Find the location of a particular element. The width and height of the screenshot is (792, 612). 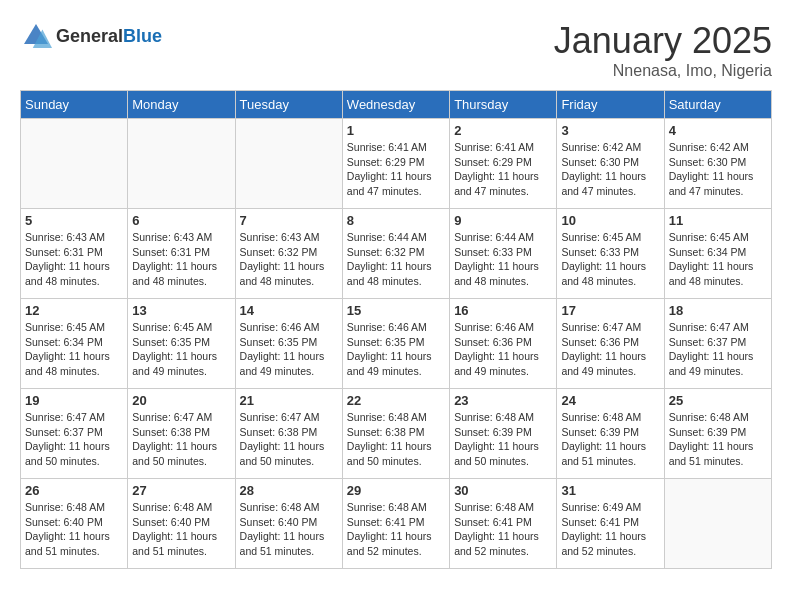

calendar-day-cell: 30Sunrise: 6:48 AMSunset: 6:41 PMDayligh… is located at coordinates (504, 524).